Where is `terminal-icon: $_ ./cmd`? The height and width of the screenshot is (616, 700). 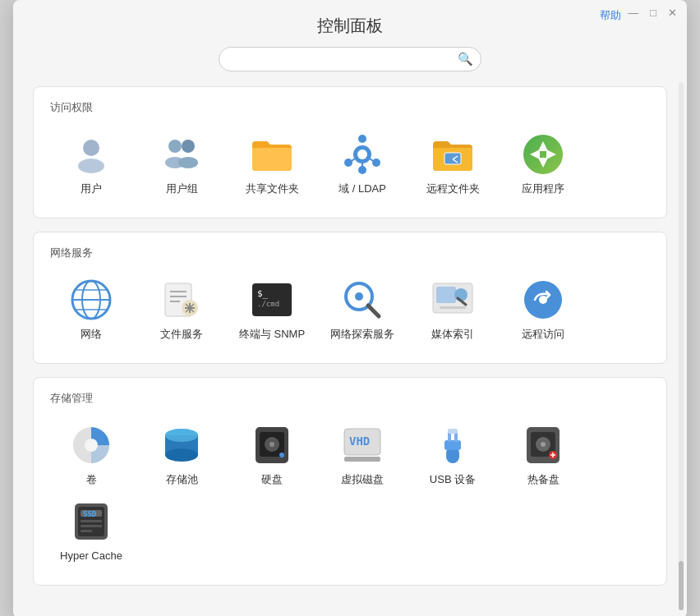
terminal-icon: $_ ./cmd is located at coordinates (272, 300).